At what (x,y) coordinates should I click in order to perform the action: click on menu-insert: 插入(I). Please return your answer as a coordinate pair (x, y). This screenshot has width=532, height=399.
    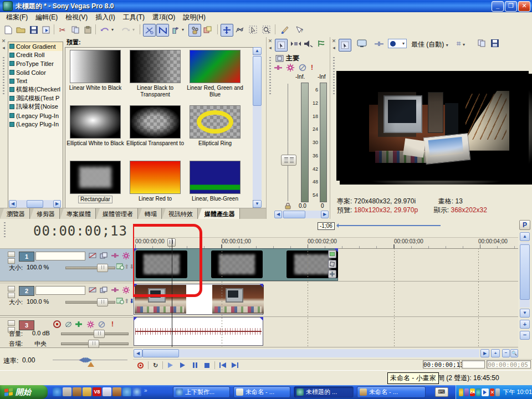
    Looking at the image, I should click on (105, 18).